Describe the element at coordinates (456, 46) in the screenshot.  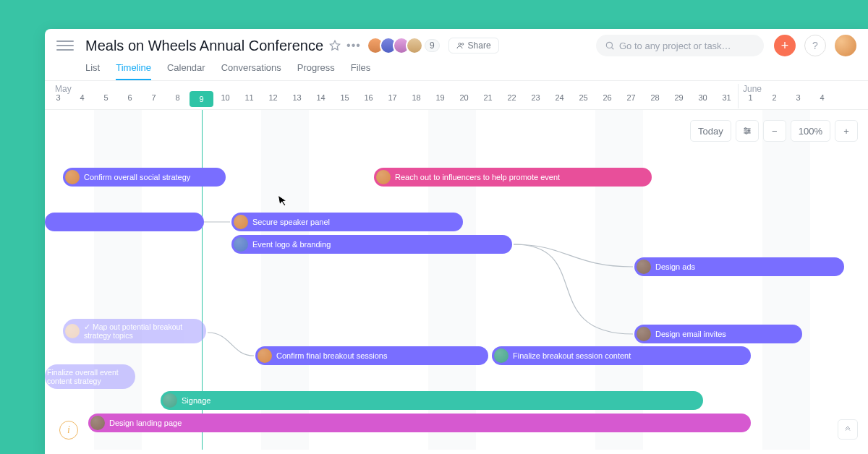
I see `top-bar: Meals on Wheels Annual Conference ••• 9 …` at that location.